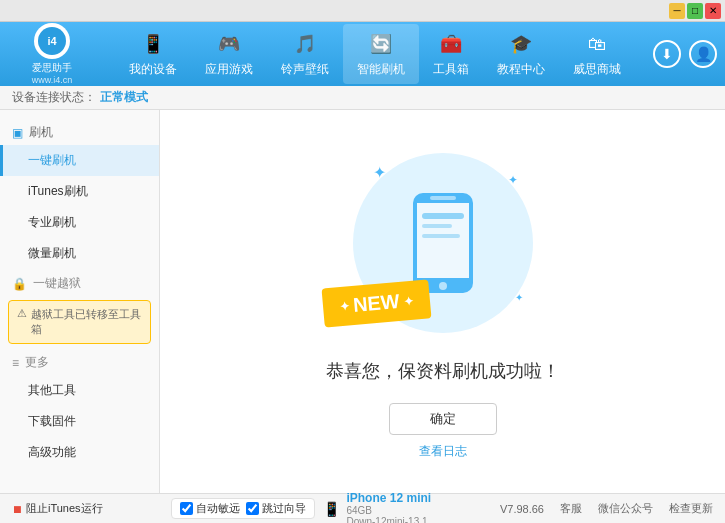 The height and width of the screenshot is (523, 725). What do you see at coordinates (667, 54) in the screenshot?
I see `download-button: ⬇` at bounding box center [667, 54].